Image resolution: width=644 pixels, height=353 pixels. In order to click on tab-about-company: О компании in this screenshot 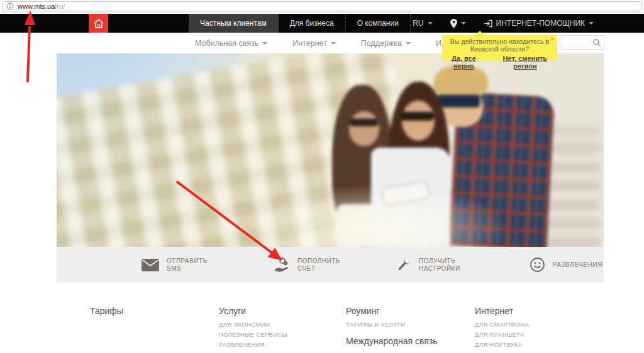, I will do `click(379, 23)`.